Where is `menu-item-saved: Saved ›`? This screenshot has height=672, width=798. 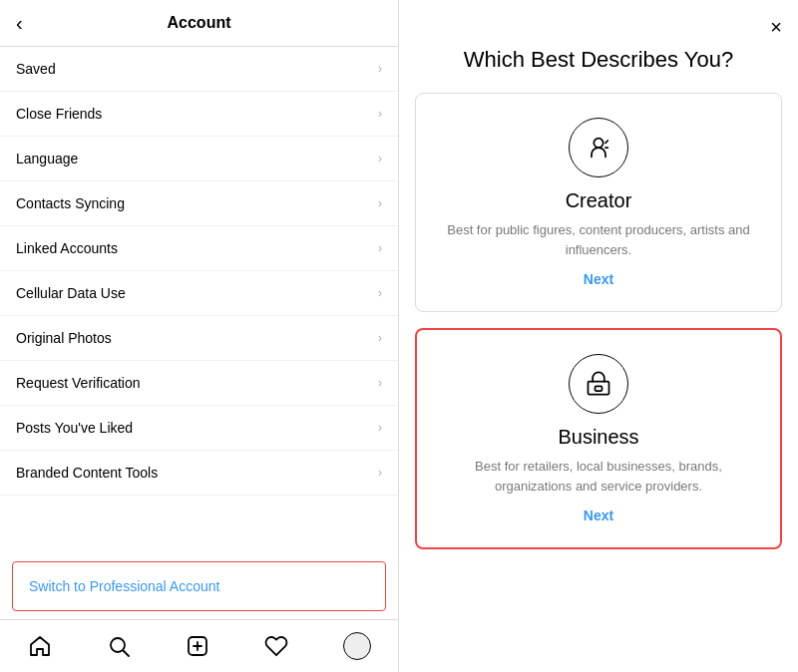
menu-item-saved: Saved › is located at coordinates (200, 70).